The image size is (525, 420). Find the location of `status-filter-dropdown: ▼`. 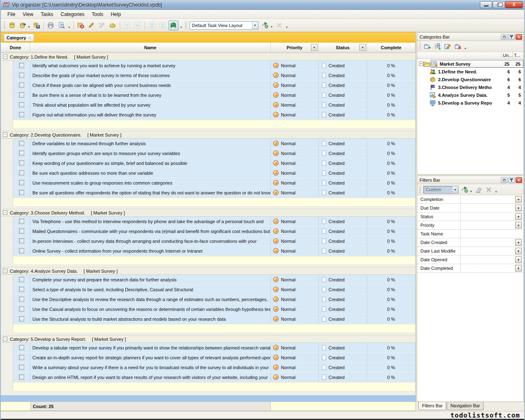

status-filter-dropdown: ▼ is located at coordinates (363, 48).